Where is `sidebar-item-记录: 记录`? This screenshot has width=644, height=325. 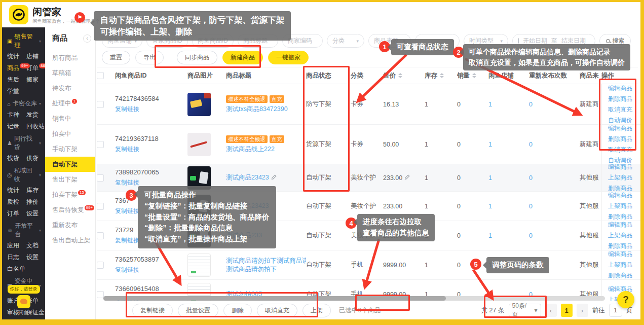 sidebar-item-记录: 记录 is located at coordinates (16, 127).